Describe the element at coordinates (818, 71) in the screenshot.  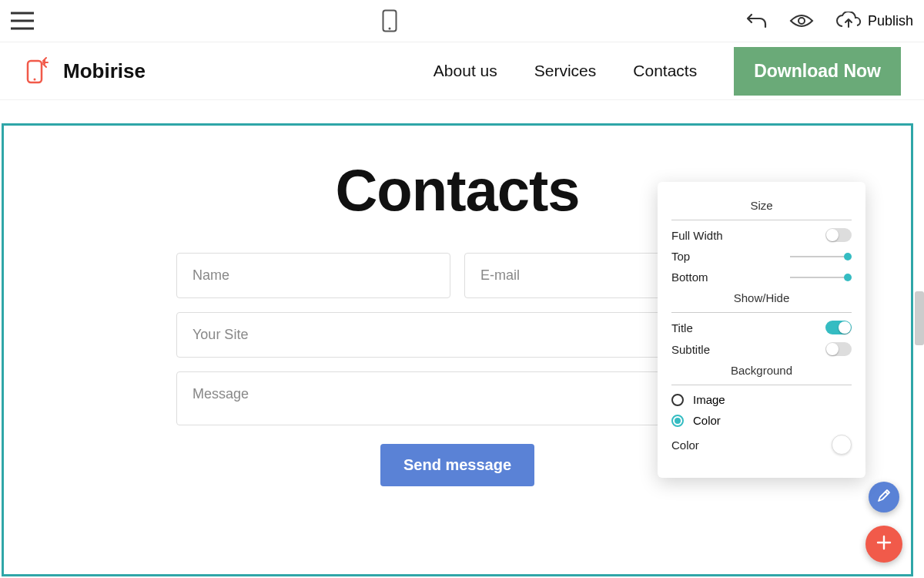
I see `download-now-button: Download Now` at that location.